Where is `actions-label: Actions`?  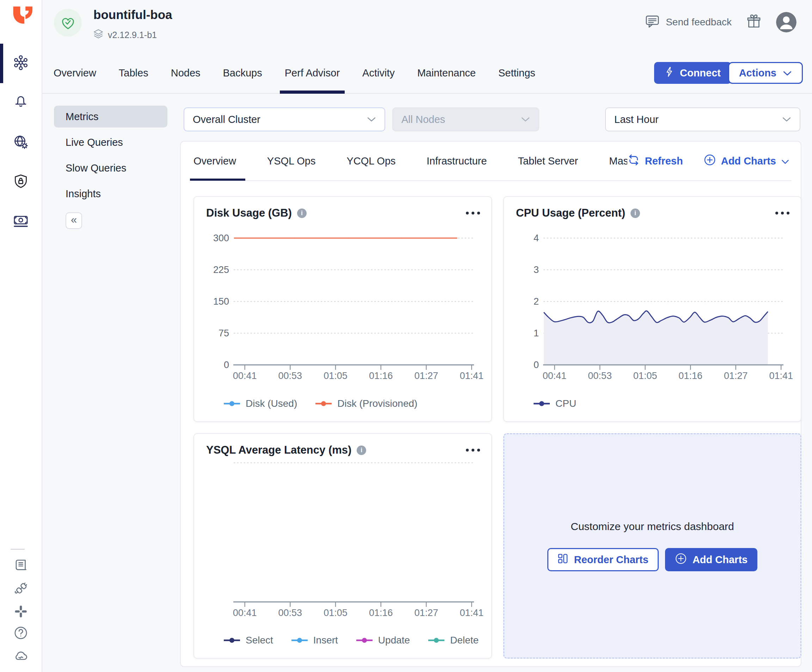
actions-label: Actions is located at coordinates (758, 73).